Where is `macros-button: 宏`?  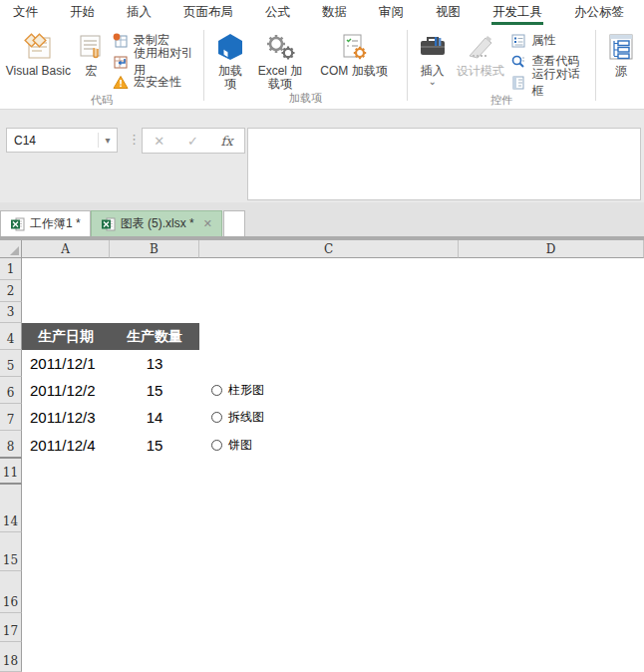 macros-button: 宏 is located at coordinates (92, 53).